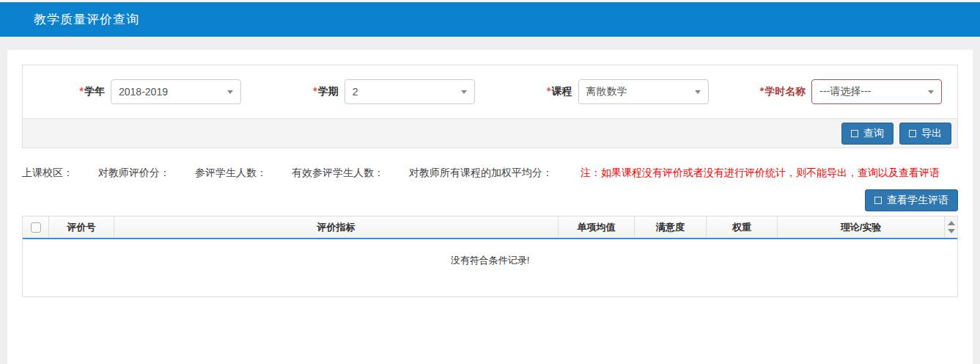 This screenshot has width=980, height=364. Describe the element at coordinates (134, 173) in the screenshot. I see `stat-teacher-score-label: 对教师评价分：` at that location.